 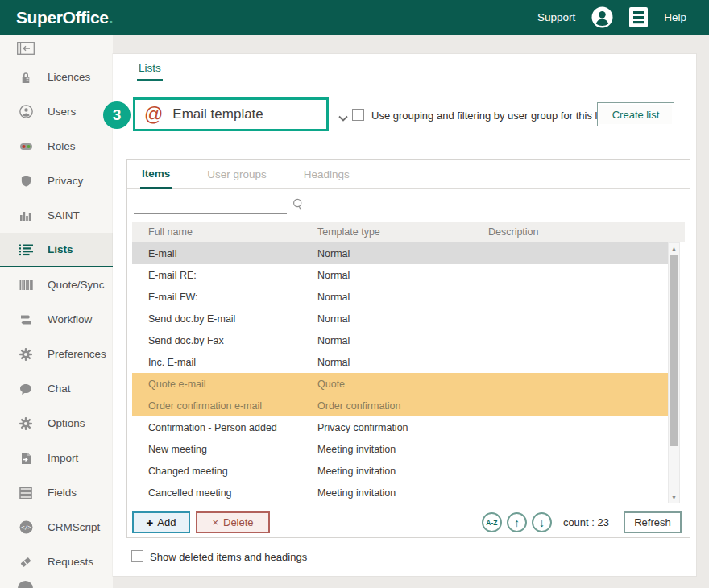 I want to click on search-input, so click(x=210, y=205).